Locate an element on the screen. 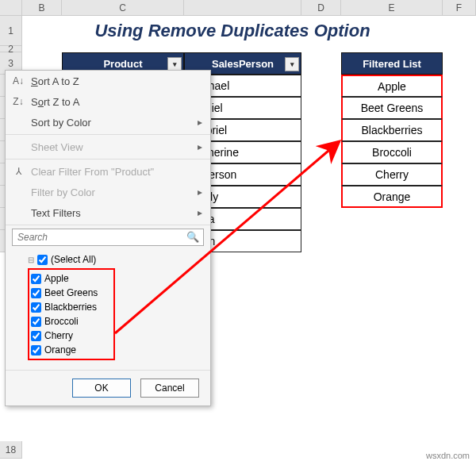 The width and height of the screenshot is (476, 465). filtered-cell: Orange is located at coordinates (392, 197).